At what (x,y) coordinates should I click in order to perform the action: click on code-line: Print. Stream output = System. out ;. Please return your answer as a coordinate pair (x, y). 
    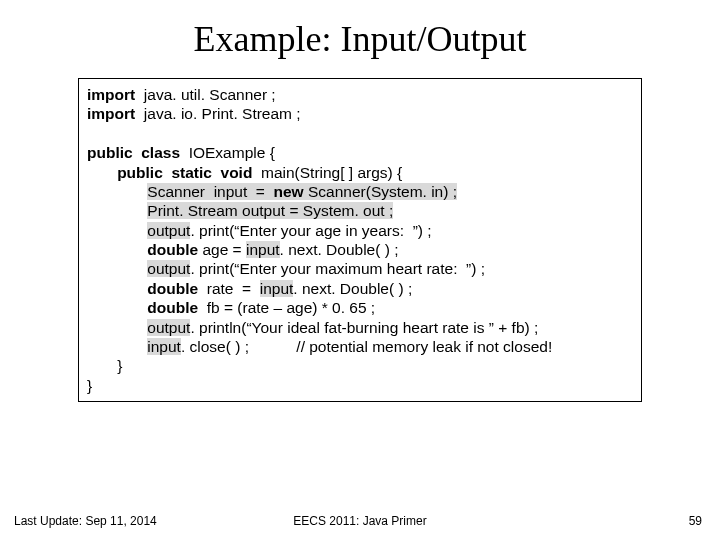
    Looking at the image, I should click on (360, 210).